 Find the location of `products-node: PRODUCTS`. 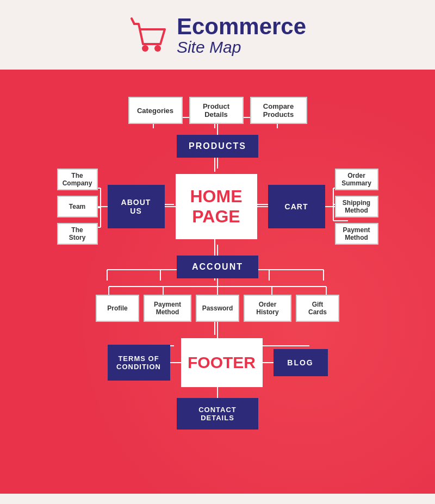

products-node: PRODUCTS is located at coordinates (217, 146).